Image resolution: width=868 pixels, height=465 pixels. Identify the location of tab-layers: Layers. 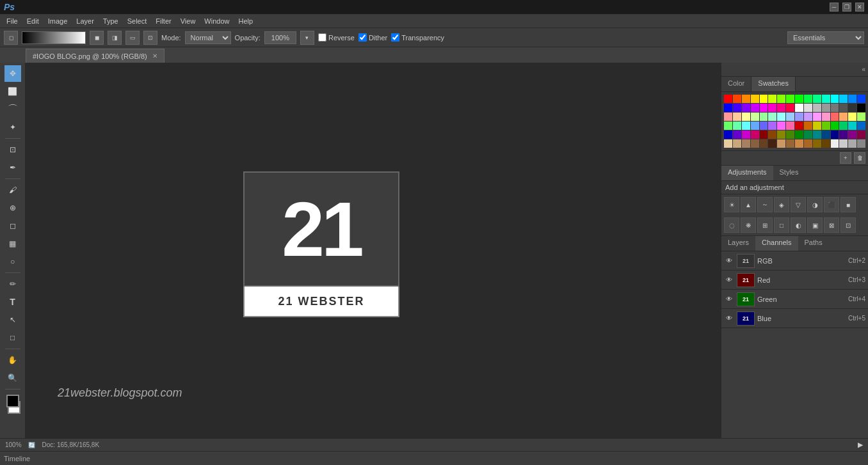
(739, 243).